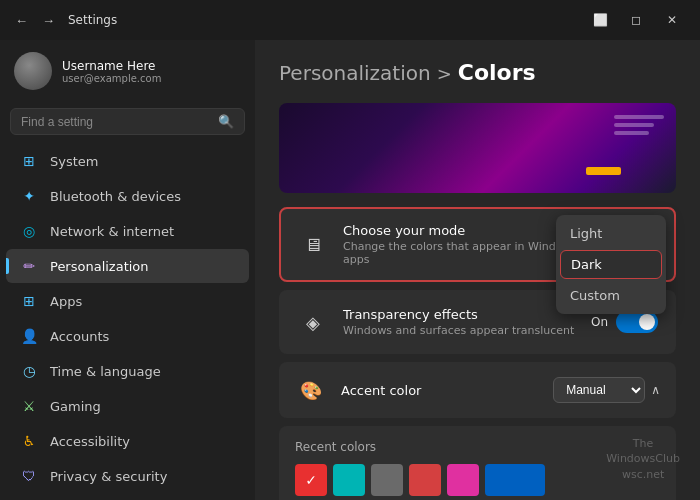 The image size is (700, 500). What do you see at coordinates (313, 322) in the screenshot?
I see `transparency-icon: ◈` at bounding box center [313, 322].